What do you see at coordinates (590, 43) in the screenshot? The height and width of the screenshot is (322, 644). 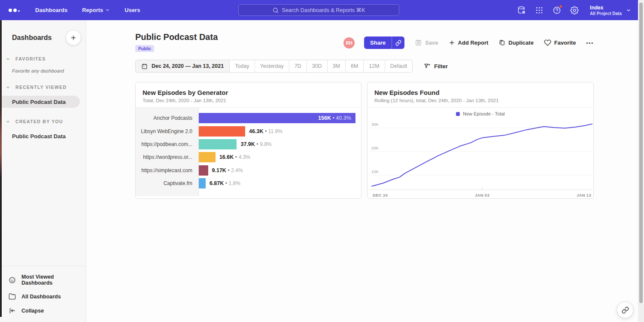 I see `more-options-button: •••` at bounding box center [590, 43].